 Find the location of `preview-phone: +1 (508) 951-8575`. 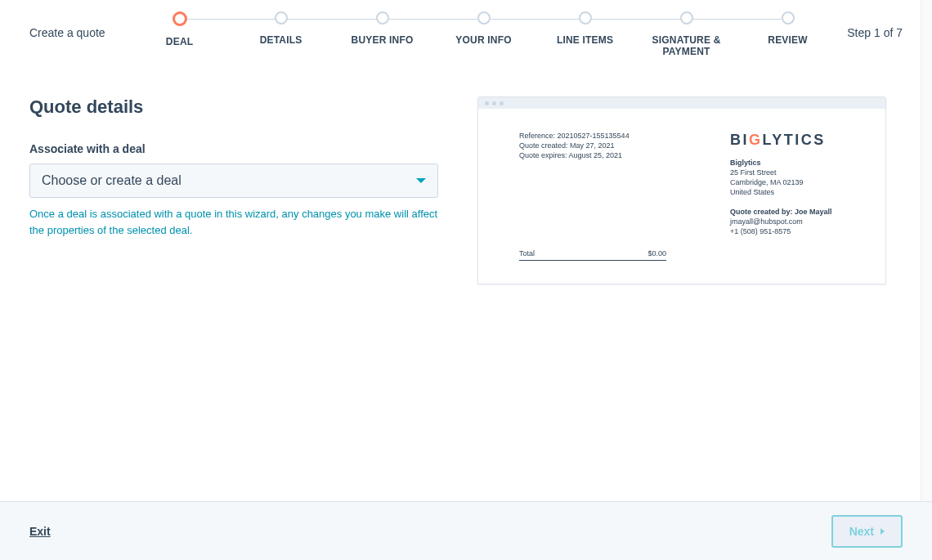

preview-phone: +1 (508) 951-8575 is located at coordinates (787, 231).